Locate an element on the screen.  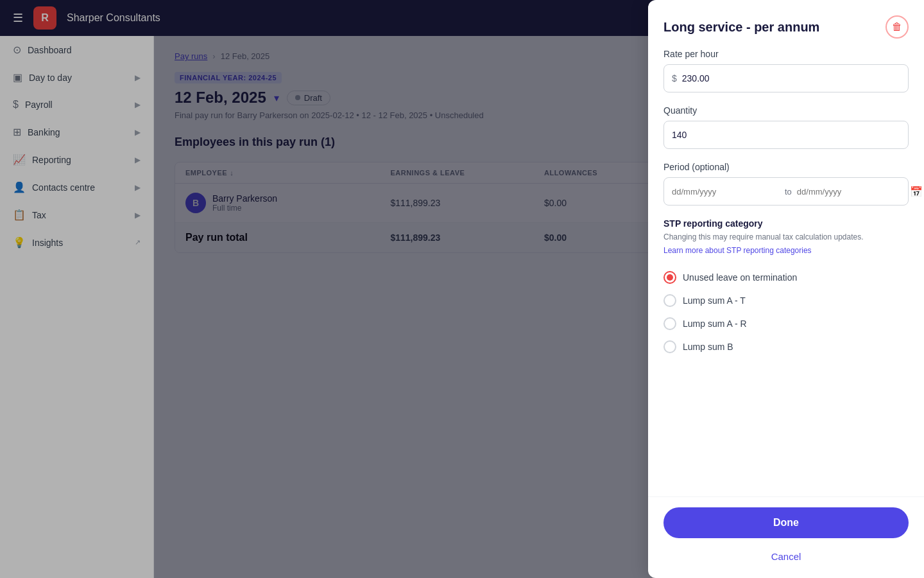
radio-item-lump-sum-b: Lump sum B is located at coordinates (786, 347).